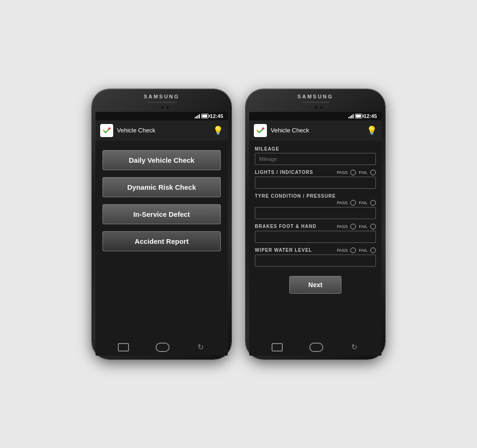 The height and width of the screenshot is (448, 477). I want to click on lights-radio-group: PASS FAIL, so click(356, 172).